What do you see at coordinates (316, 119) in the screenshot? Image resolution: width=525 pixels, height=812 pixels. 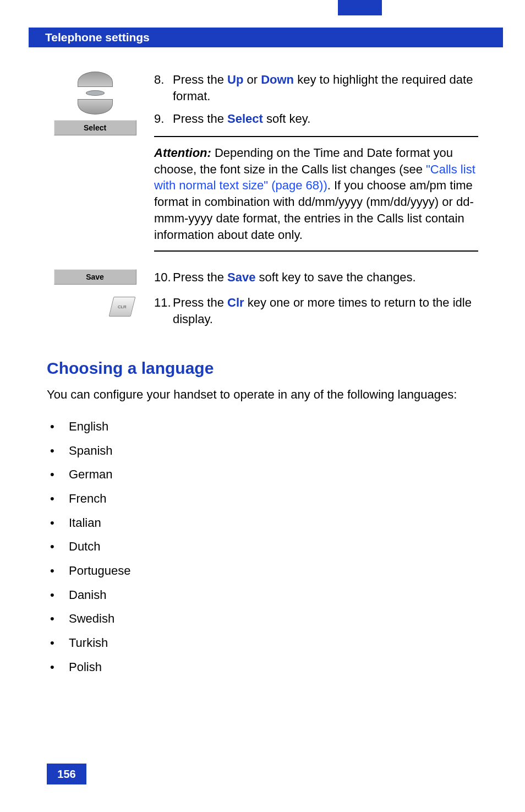 I see `step-9: 9. Press the Select soft key.` at bounding box center [316, 119].